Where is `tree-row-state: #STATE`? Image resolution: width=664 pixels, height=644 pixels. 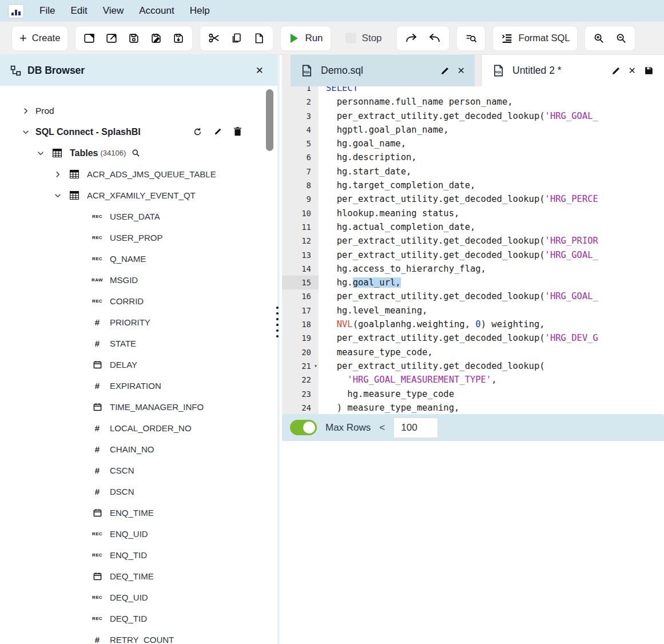
tree-row-state: #STATE is located at coordinates (138, 343).